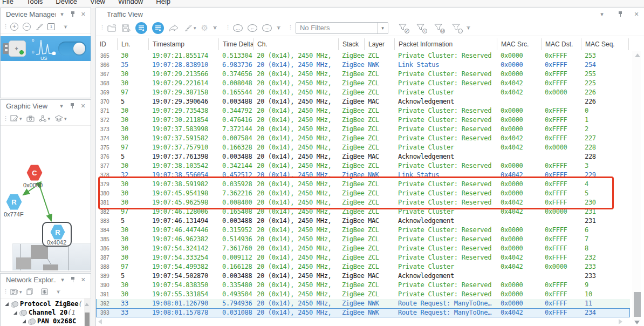 This screenshot has width=644, height=326. What do you see at coordinates (205, 28) in the screenshot?
I see `settings-gear-icon: ⚙` at bounding box center [205, 28].